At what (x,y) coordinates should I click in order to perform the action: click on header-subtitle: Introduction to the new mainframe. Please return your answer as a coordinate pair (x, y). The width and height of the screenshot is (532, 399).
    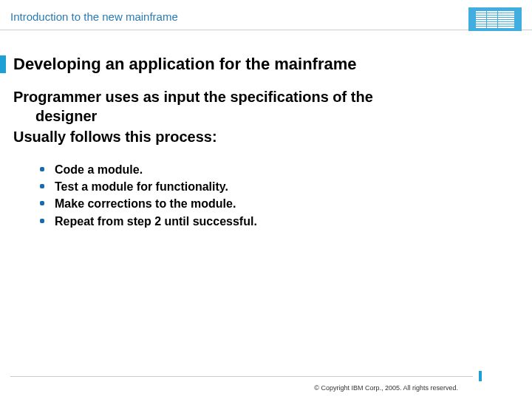
    Looking at the image, I should click on (95, 16).